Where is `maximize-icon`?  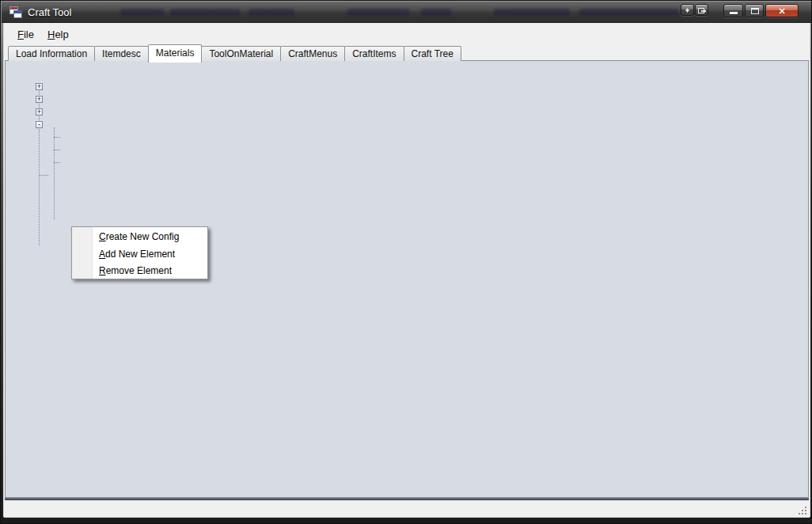 maximize-icon is located at coordinates (755, 11).